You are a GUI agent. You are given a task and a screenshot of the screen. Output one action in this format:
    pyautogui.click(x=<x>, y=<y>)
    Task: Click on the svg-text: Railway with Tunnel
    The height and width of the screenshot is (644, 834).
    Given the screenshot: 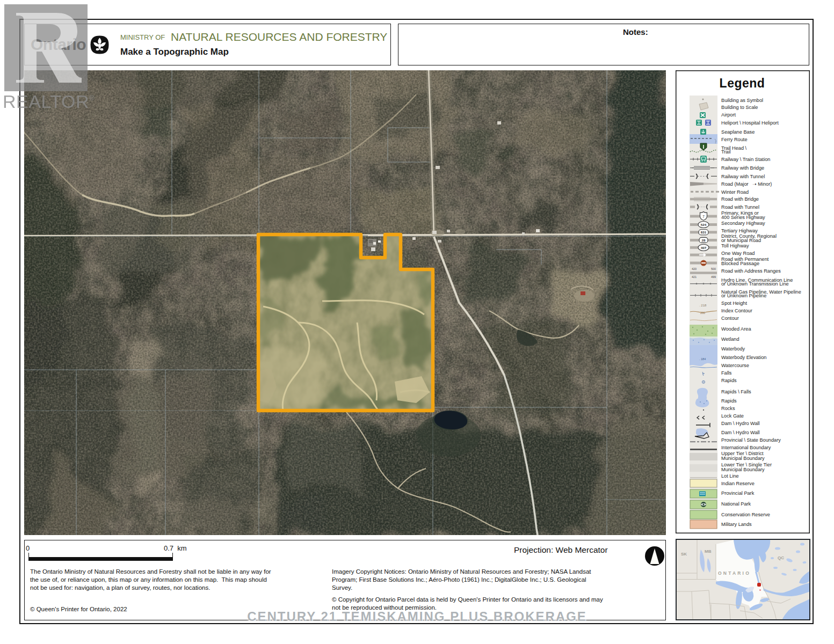 What is the action you would take?
    pyautogui.click(x=743, y=177)
    